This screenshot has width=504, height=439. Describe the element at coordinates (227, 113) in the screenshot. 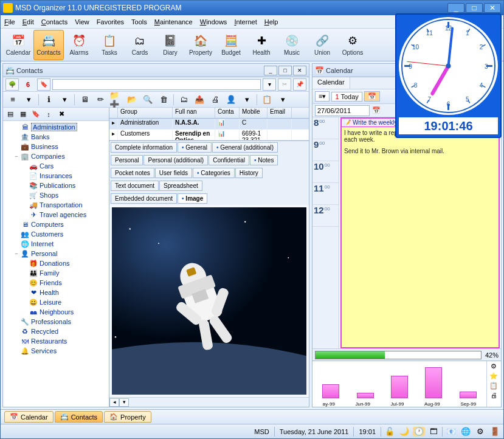

I see `col-conta: Conta` at that location.